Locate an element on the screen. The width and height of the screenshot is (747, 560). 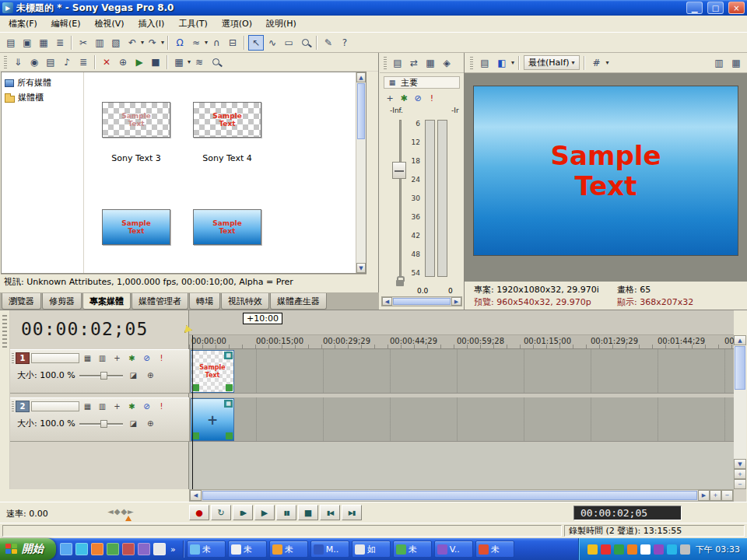
go-to-start-button: ▮◀ is located at coordinates (330, 513).